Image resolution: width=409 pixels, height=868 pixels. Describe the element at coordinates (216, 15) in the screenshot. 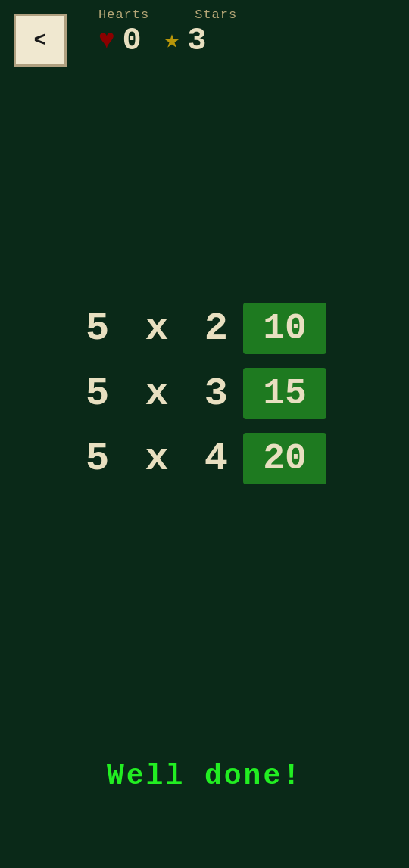

I see `stars-label: Stars` at that location.